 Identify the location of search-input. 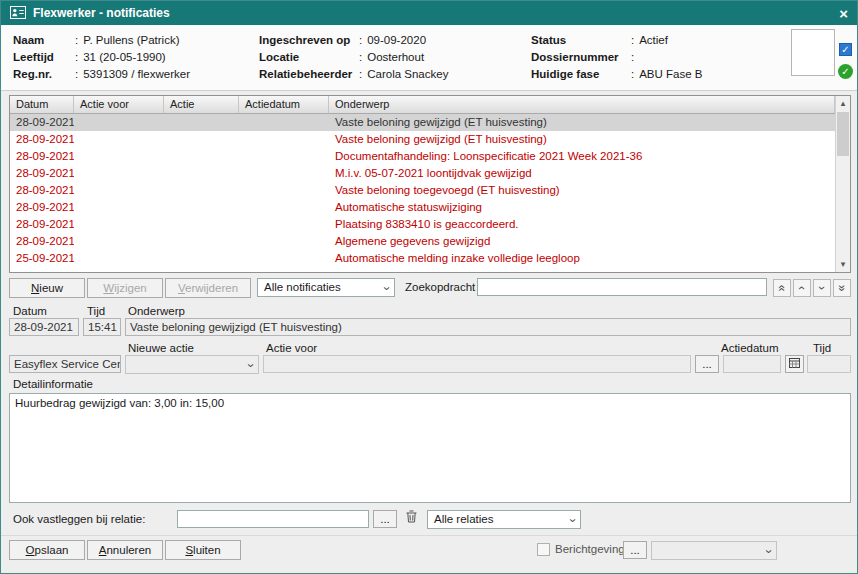
(622, 287).